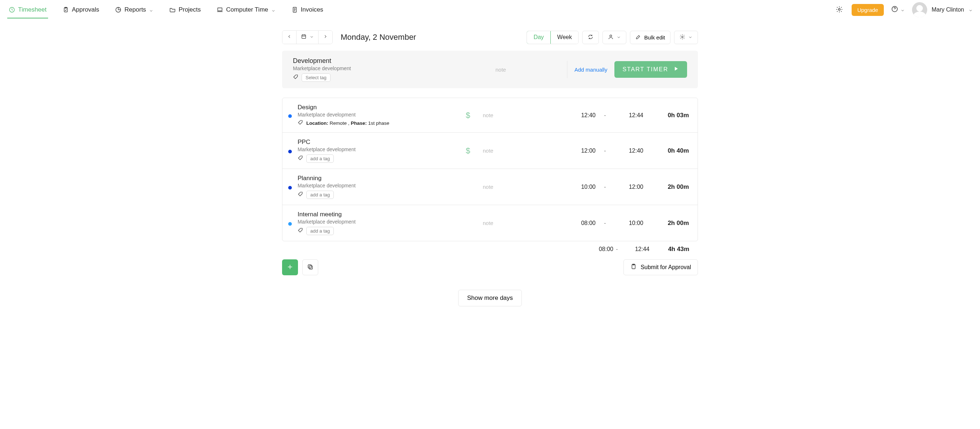  I want to click on user-icon, so click(611, 37).